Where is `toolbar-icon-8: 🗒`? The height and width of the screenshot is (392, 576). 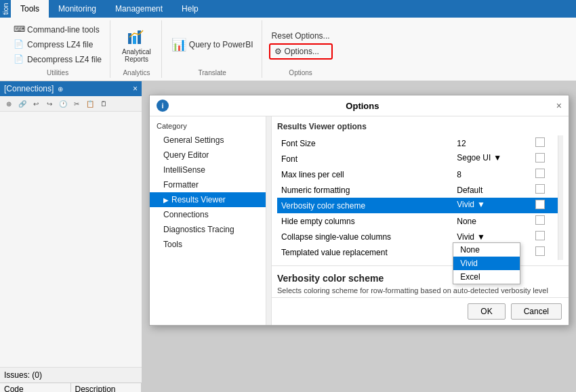 toolbar-icon-8: 🗒 is located at coordinates (104, 104).